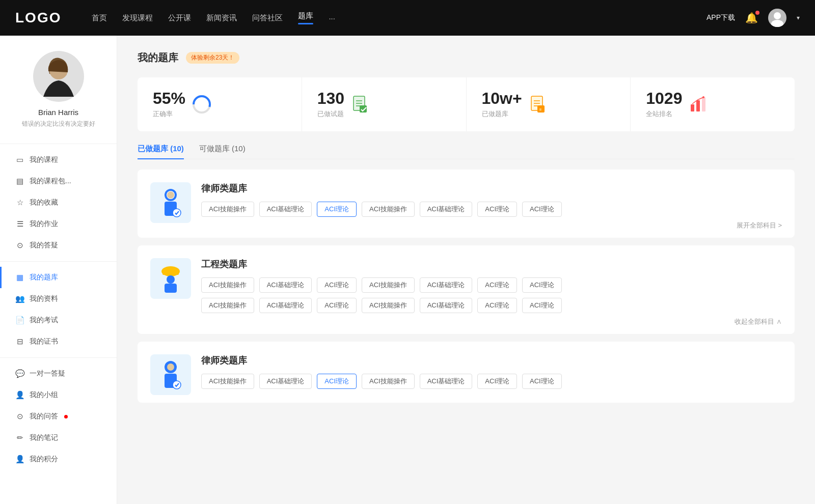  What do you see at coordinates (58, 320) in the screenshot?
I see `sidebar-item-my-exam: 📄 我的考试` at bounding box center [58, 320].